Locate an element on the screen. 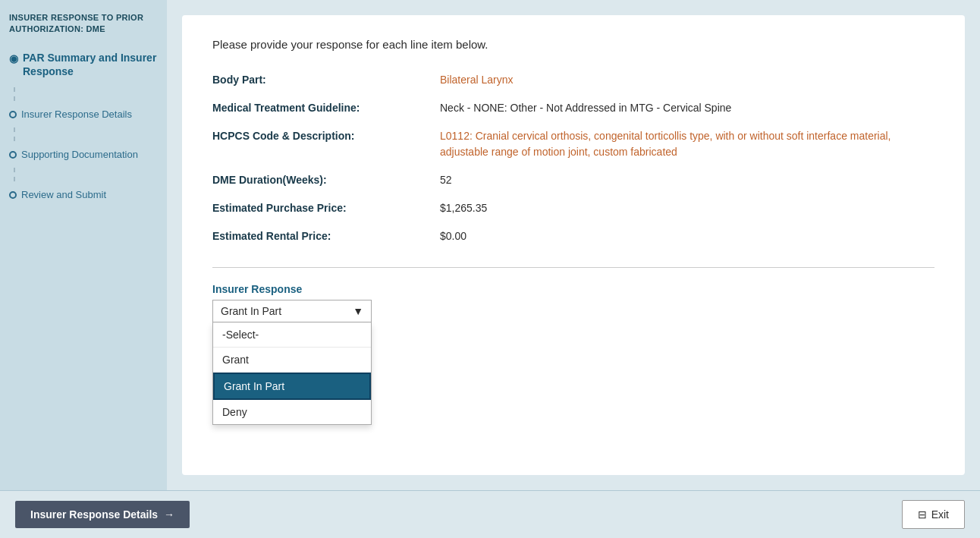 The height and width of the screenshot is (538, 980). sidebar-item-insurer-response-details: Insurer Response Details is located at coordinates (83, 114).